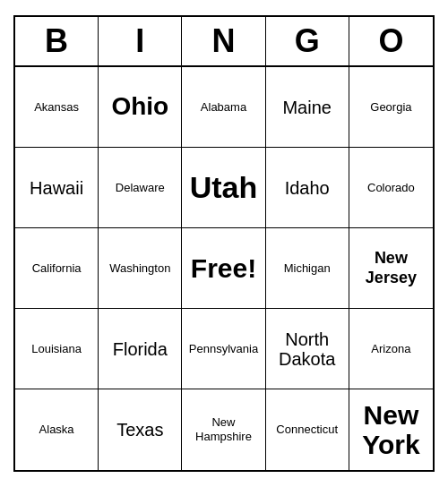  I want to click on cell-text-19: Arizona, so click(391, 349).